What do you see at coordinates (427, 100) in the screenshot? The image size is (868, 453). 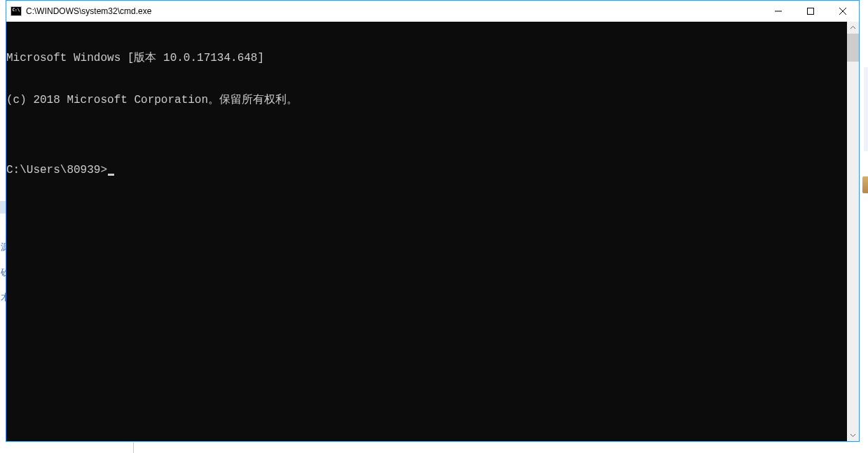 I see `terminal-line: (c) 2018 Microsoft Corporation。保留所有权利。` at bounding box center [427, 100].